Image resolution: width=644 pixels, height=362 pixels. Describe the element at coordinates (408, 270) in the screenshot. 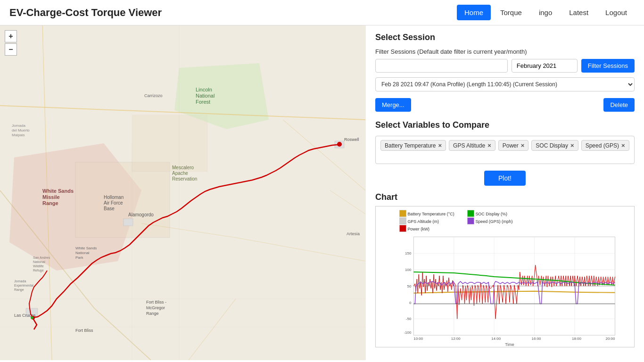

I see `svg-text: 100` at that location.